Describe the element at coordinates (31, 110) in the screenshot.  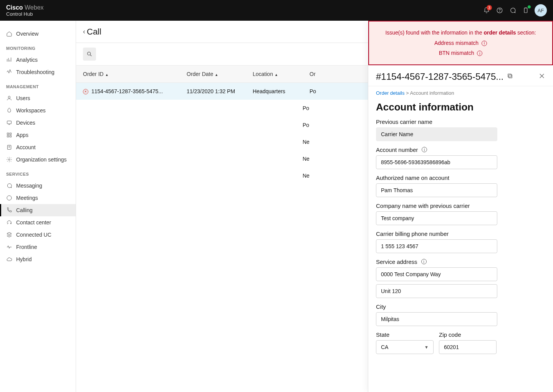
I see `sidebar-item-label: Workspaces` at that location.